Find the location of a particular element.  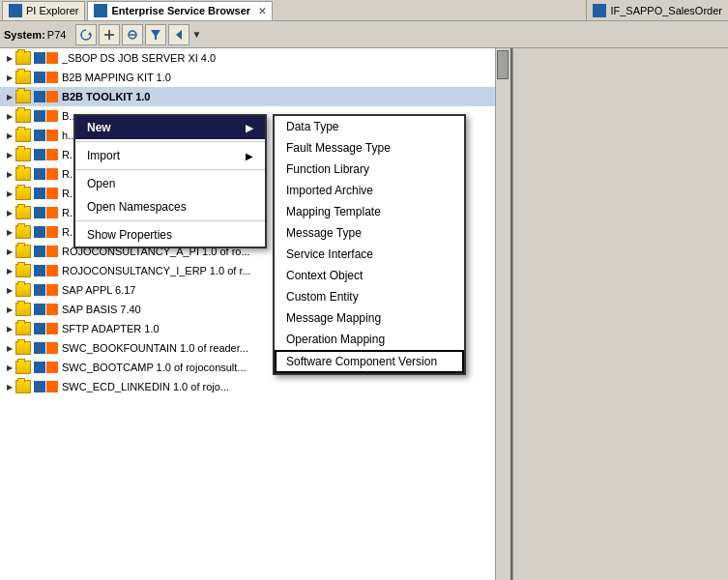

tree-item-2: ▶ B2B TOOLKIT 1.0 is located at coordinates (255, 97).